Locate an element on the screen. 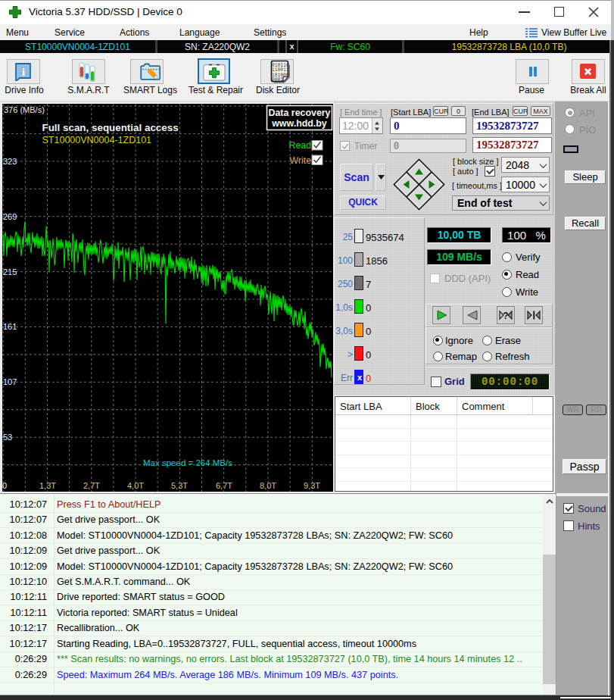 The height and width of the screenshot is (700, 614). svg-text: 215 is located at coordinates (10, 272).